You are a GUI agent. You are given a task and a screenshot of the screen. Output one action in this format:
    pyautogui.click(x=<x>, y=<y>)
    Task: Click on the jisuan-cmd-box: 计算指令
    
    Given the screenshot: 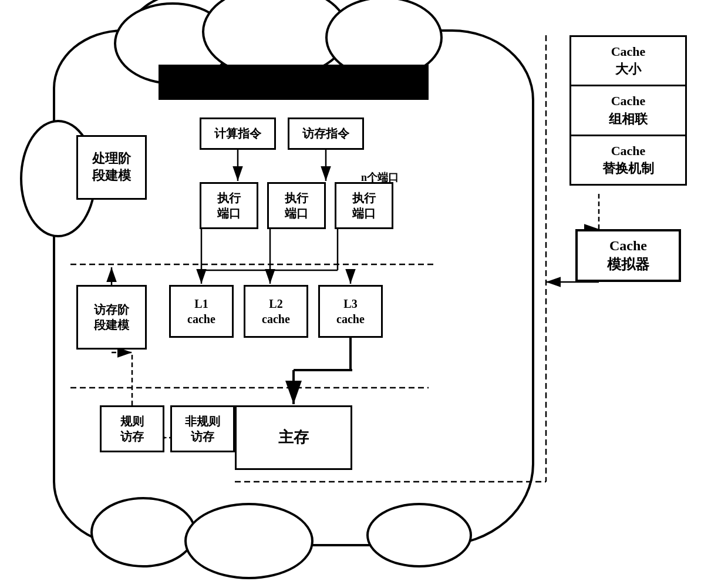 What is the action you would take?
    pyautogui.click(x=238, y=134)
    